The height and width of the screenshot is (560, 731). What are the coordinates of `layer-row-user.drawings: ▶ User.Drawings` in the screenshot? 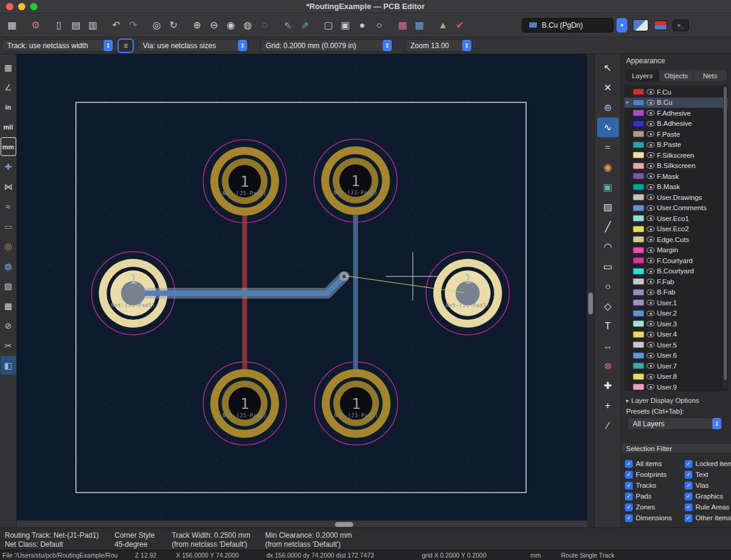 It's located at (676, 198).